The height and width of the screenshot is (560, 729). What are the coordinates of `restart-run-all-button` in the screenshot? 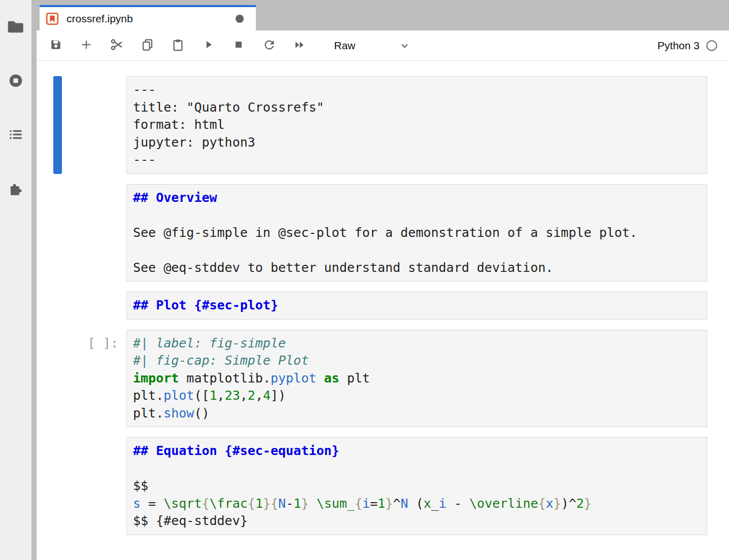 It's located at (300, 46).